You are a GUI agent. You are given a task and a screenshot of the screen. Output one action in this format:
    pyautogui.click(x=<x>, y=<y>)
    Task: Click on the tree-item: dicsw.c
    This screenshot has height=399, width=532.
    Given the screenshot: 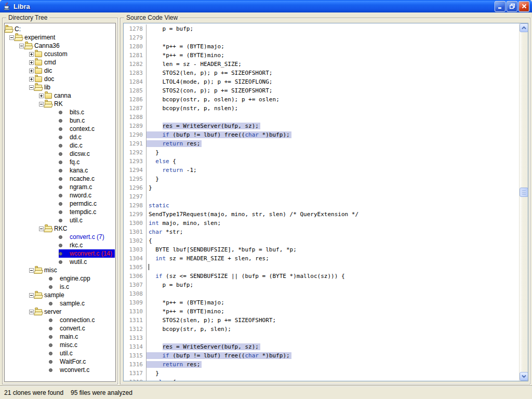 What is the action you would take?
    pyautogui.click(x=60, y=154)
    